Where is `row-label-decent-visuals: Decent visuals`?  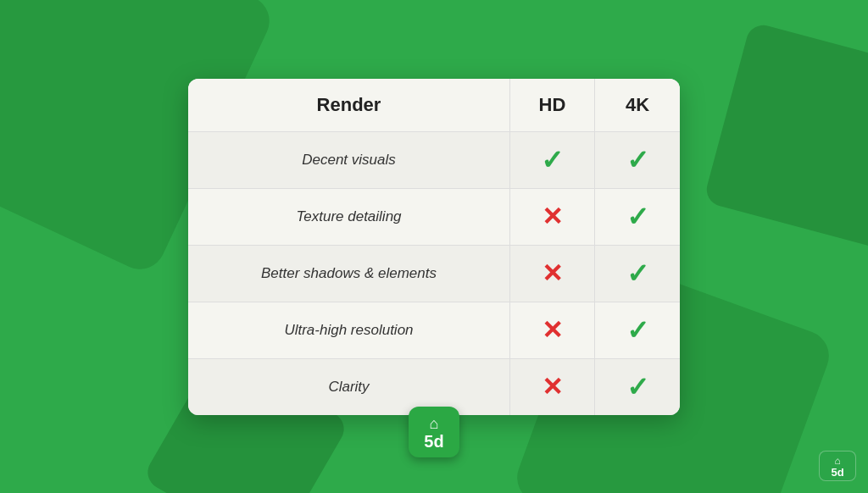
row-label-decent-visuals: Decent visuals is located at coordinates (349, 160).